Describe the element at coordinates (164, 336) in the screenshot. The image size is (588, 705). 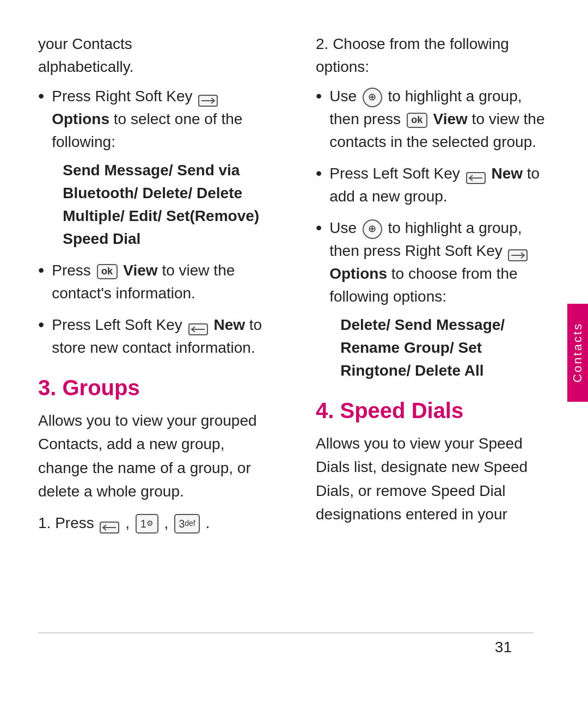
I see `bullet-content-new: Press Left Soft Key New to store new con…` at that location.